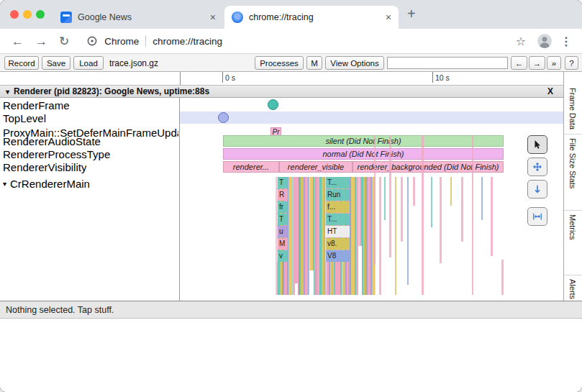 The width and height of the screenshot is (582, 392). I want to click on url-origin: Chrome, so click(122, 42).